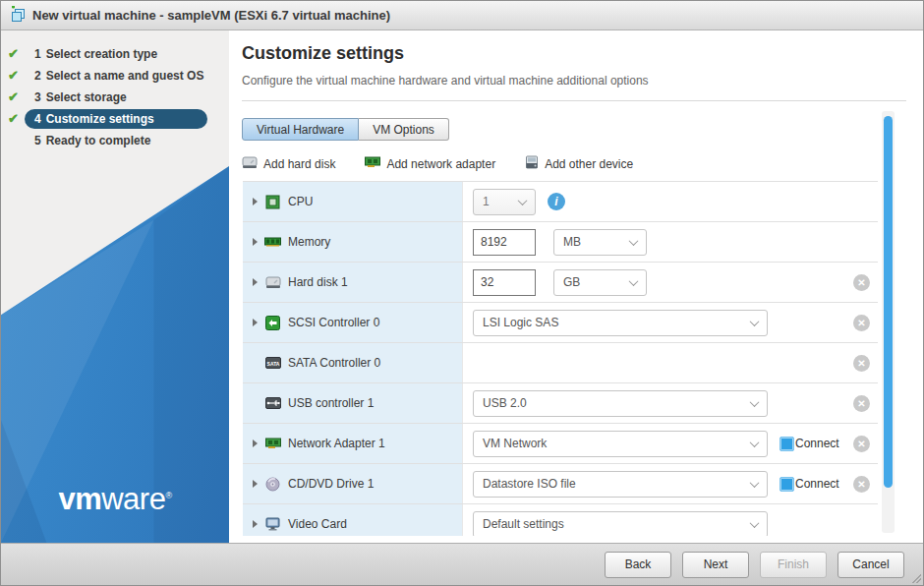 This screenshot has width=924, height=586. What do you see at coordinates (334, 322) in the screenshot?
I see `device-label: SCSI Controller 0` at bounding box center [334, 322].